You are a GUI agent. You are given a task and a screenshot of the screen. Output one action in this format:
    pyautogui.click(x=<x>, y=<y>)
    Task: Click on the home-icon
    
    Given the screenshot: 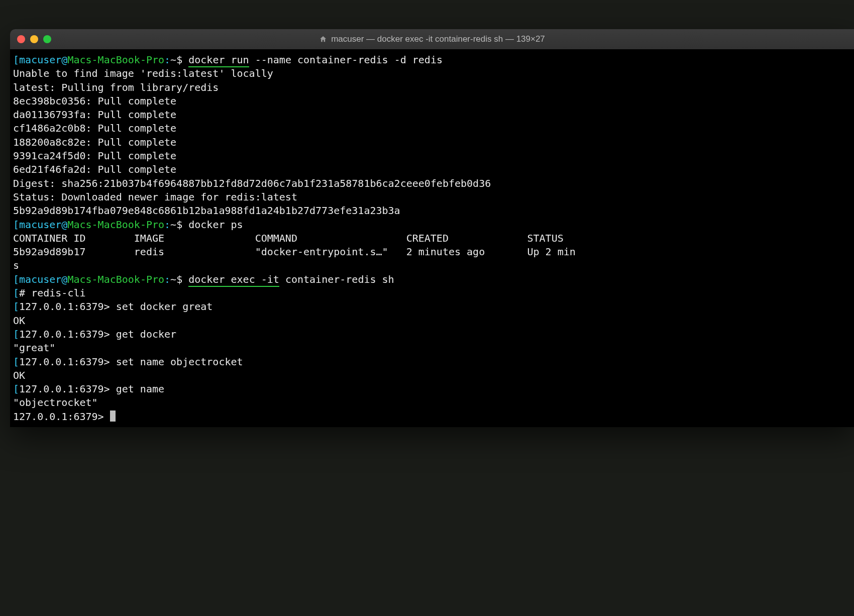 What is the action you would take?
    pyautogui.click(x=323, y=39)
    